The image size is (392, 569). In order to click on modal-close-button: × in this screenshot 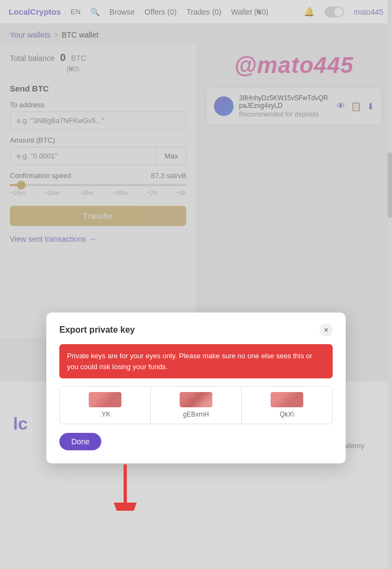, I will do `click(326, 330)`.